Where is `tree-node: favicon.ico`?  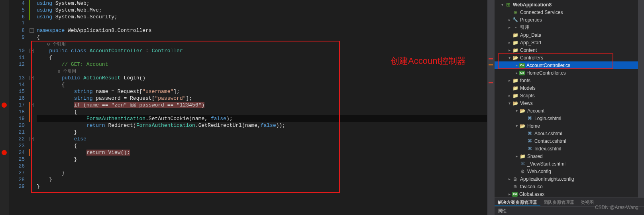
tree-node: favicon.ico is located at coordinates (569, 187).